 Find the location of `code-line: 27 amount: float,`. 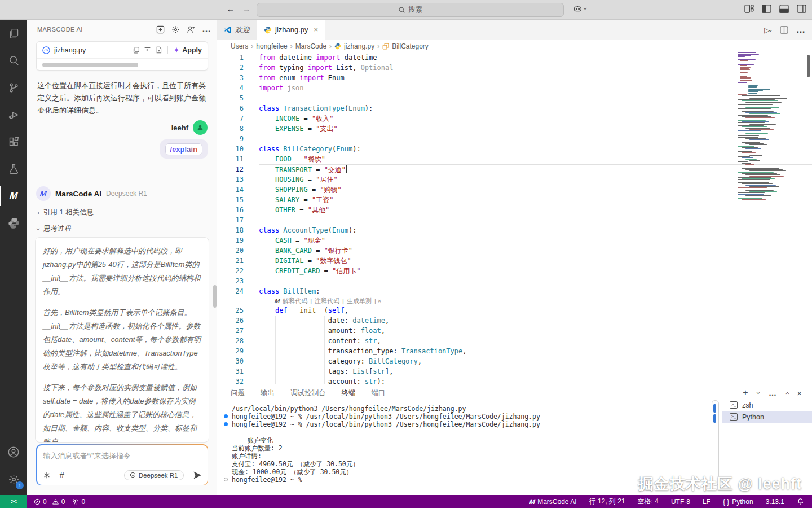

code-line: 27 amount: float, is located at coordinates (514, 331).